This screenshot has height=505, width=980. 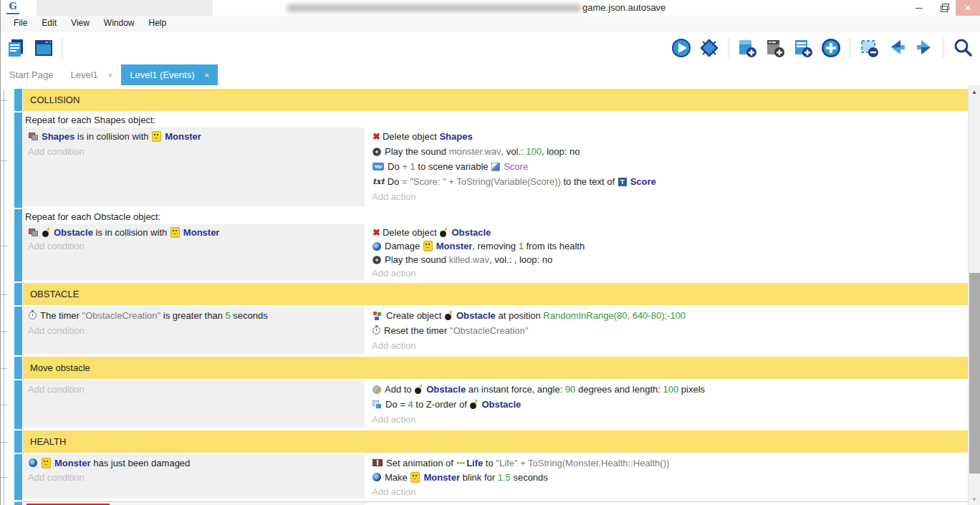 What do you see at coordinates (925, 48) in the screenshot?
I see `redo-button` at bounding box center [925, 48].